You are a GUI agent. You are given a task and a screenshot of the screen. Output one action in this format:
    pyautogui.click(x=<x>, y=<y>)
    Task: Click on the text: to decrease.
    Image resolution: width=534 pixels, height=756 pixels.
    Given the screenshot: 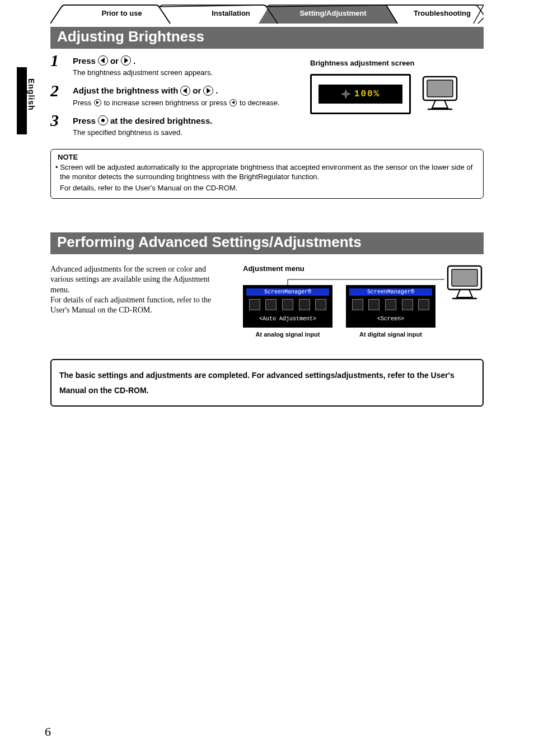 What is the action you would take?
    pyautogui.click(x=260, y=103)
    